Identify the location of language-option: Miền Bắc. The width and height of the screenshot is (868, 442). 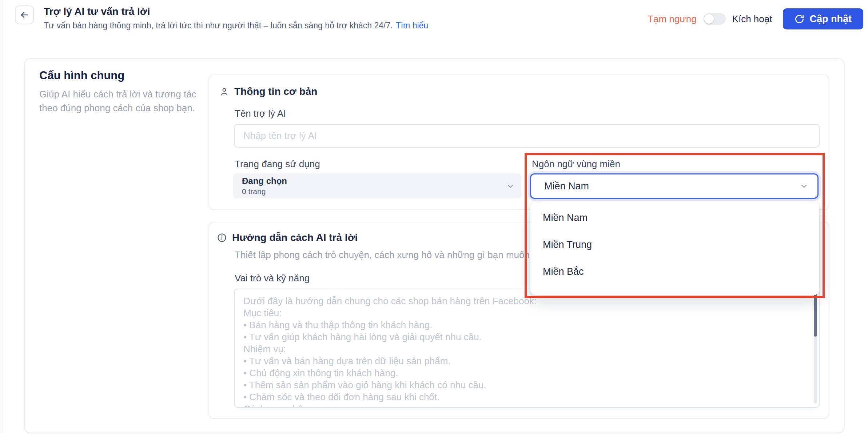
(675, 272).